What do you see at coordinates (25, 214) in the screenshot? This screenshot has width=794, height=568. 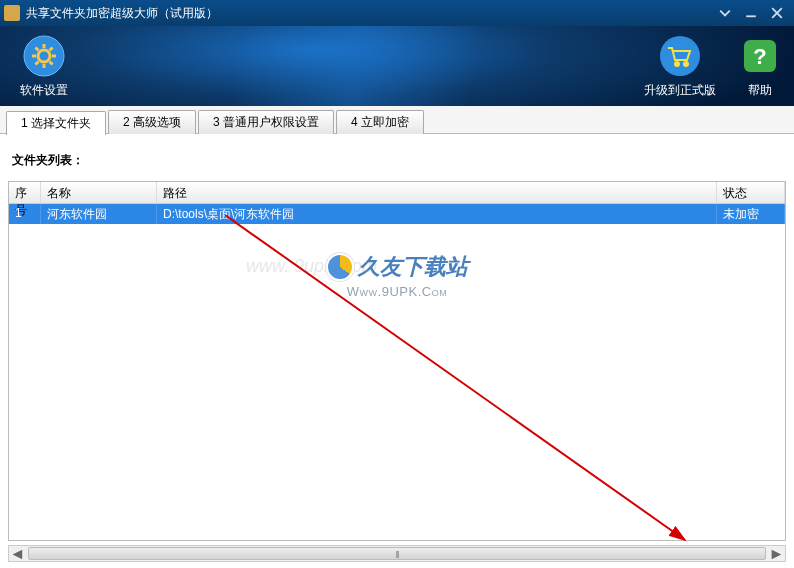 I see `cell-index: 1` at bounding box center [25, 214].